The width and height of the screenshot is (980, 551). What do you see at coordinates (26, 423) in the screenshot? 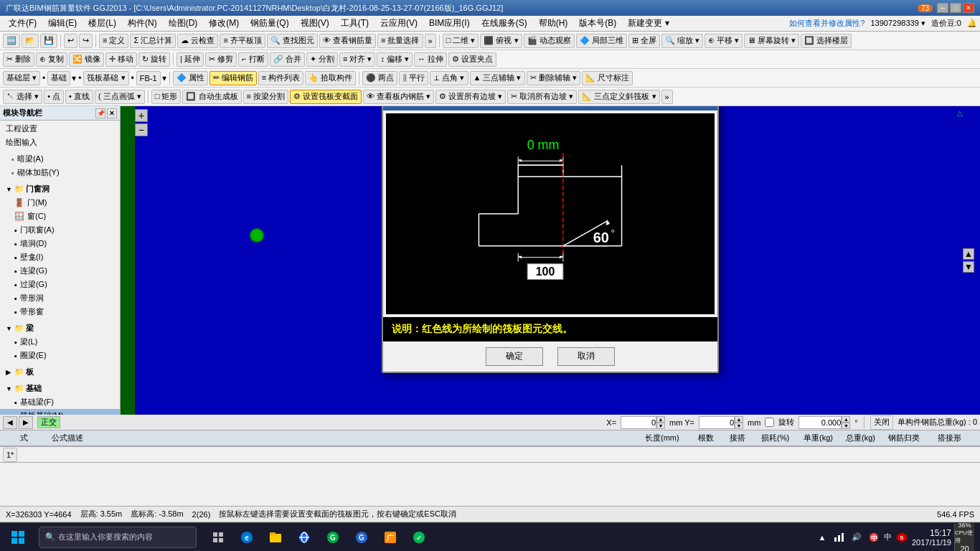
I see `nav-right-icon: ▶` at bounding box center [26, 423].